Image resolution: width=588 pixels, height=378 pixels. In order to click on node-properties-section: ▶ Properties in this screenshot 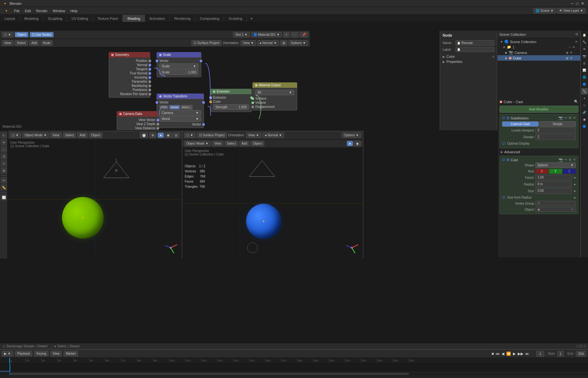, I will do `click(468, 62)`.